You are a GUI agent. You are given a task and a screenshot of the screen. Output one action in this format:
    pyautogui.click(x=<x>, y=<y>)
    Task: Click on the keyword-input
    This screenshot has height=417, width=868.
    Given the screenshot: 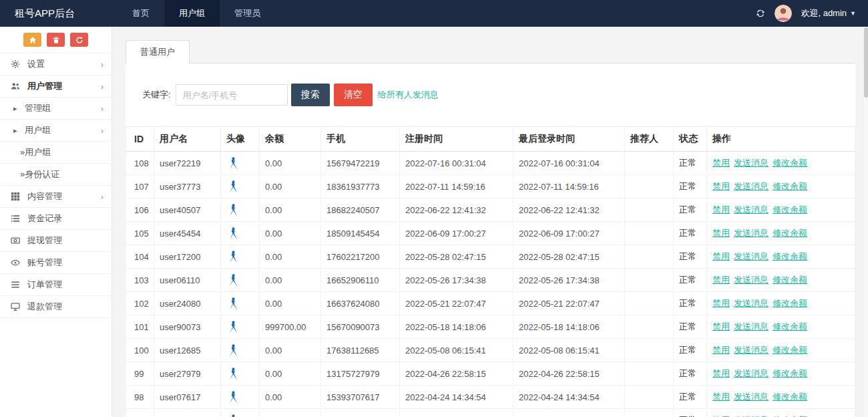 What is the action you would take?
    pyautogui.click(x=232, y=95)
    